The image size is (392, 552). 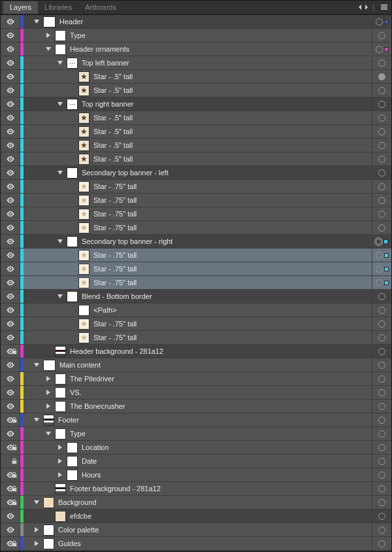 What do you see at coordinates (197, 22) in the screenshot?
I see `layer-content: Header` at bounding box center [197, 22].